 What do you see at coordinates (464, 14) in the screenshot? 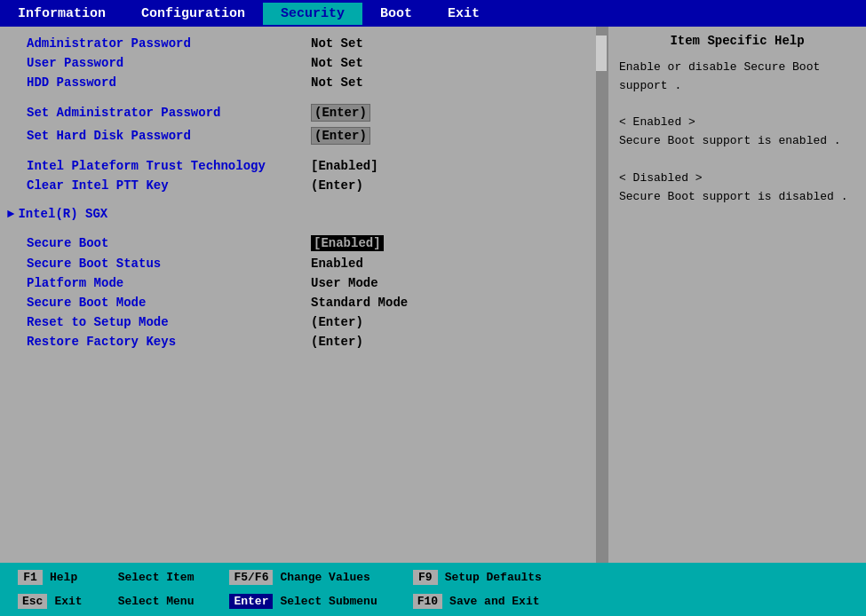
I see `menu-item-exit: Exit` at bounding box center [464, 14].